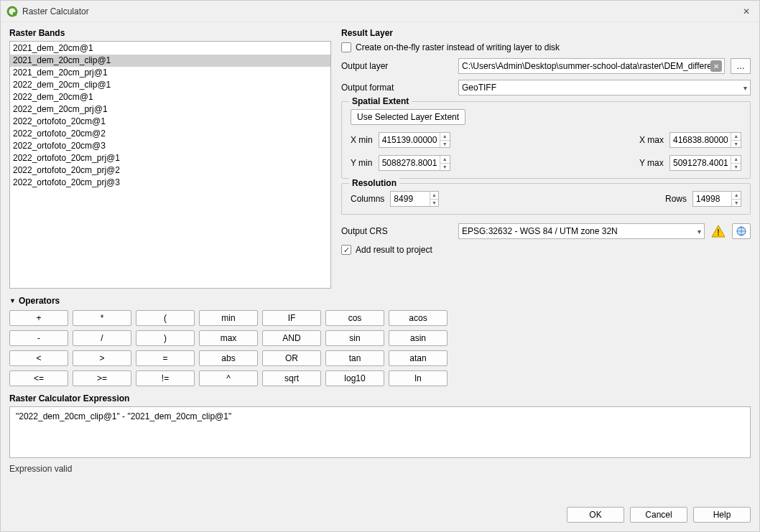 The height and width of the screenshot is (532, 760). Describe the element at coordinates (170, 85) in the screenshot. I see `list-item: 2022_dem_20cm_clip@1` at that location.